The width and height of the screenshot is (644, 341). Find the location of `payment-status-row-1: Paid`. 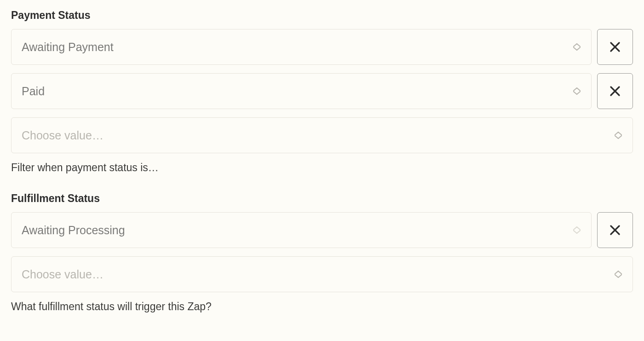

payment-status-row-1: Paid is located at coordinates (322, 91).